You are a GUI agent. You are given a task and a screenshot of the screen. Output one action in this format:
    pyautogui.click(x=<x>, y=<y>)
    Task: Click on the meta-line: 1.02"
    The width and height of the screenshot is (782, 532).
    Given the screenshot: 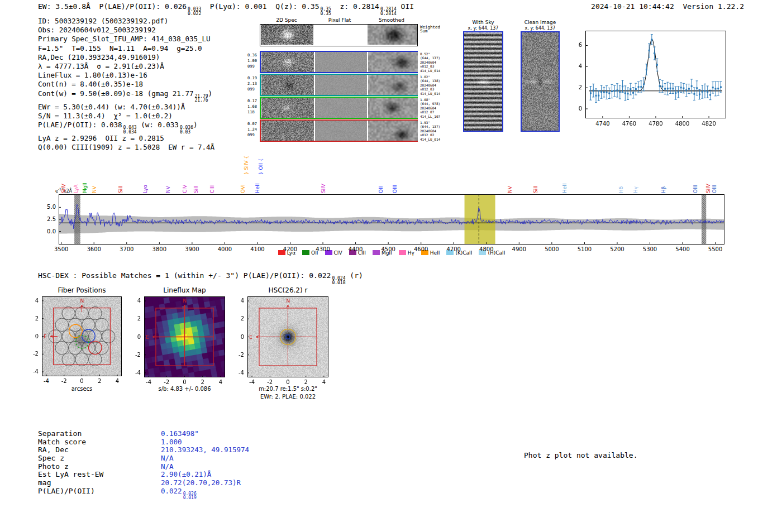 What is the action you would take?
    pyautogui.click(x=432, y=77)
    